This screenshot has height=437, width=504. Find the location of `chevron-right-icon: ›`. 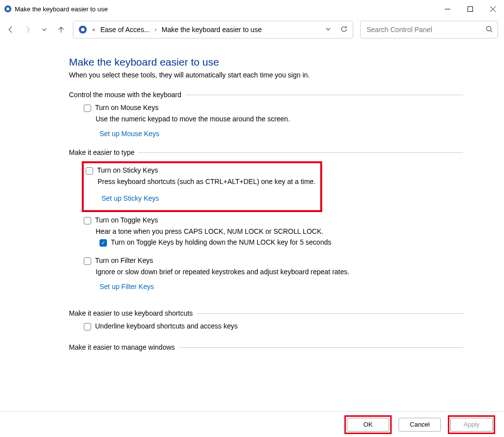

chevron-right-icon: › is located at coordinates (156, 30).